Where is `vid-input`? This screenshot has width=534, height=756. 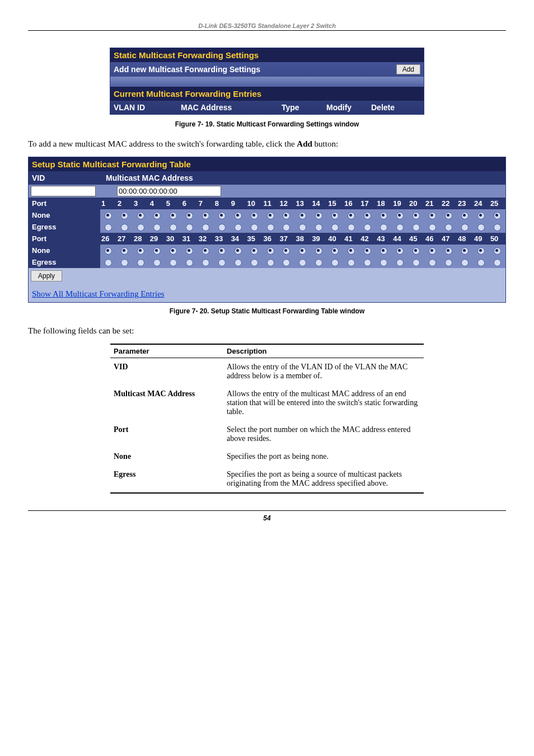
vid-input is located at coordinates (63, 191).